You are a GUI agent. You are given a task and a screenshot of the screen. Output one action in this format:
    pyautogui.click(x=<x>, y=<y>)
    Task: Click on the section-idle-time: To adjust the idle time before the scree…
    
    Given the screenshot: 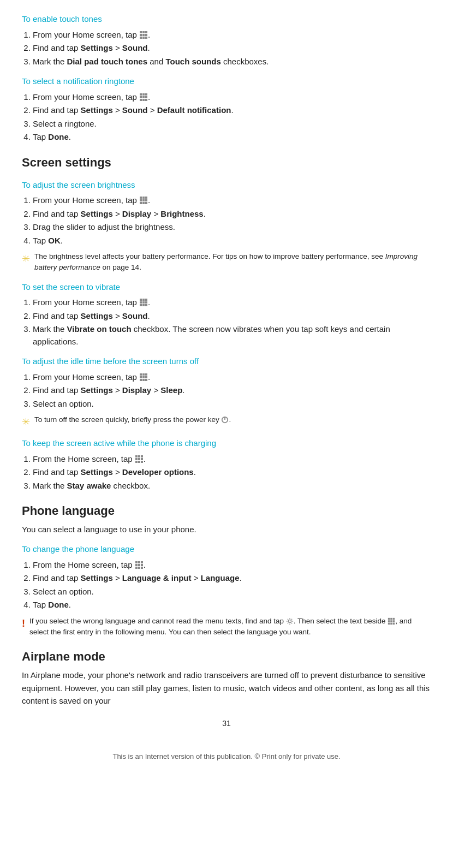 What is the action you would take?
    pyautogui.click(x=226, y=393)
    